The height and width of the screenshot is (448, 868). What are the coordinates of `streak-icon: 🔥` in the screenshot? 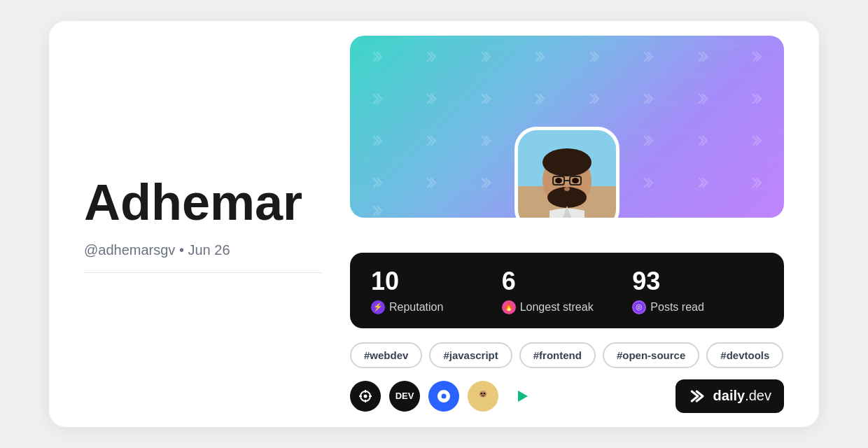 It's located at (509, 307).